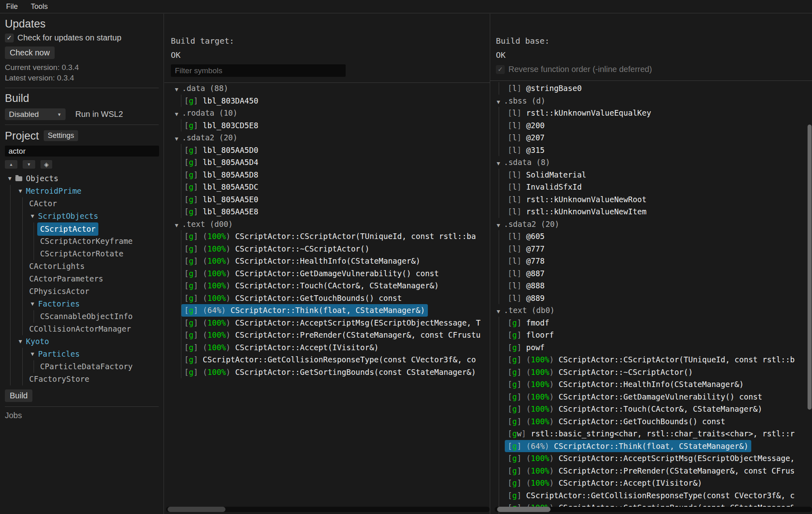  What do you see at coordinates (61, 136) in the screenshot?
I see `project-settings-button: Settings` at bounding box center [61, 136].